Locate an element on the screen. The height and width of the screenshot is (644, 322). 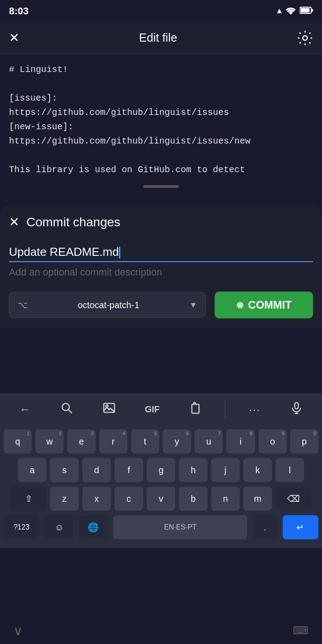
key-t: 5t is located at coordinates (145, 441).